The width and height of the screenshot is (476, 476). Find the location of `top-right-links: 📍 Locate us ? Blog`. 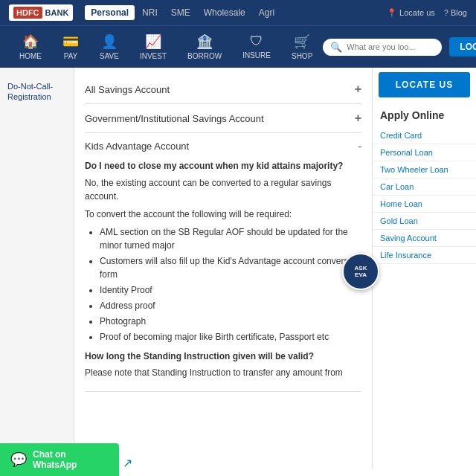

top-right-links: 📍 Locate us ? Blog is located at coordinates (427, 13).